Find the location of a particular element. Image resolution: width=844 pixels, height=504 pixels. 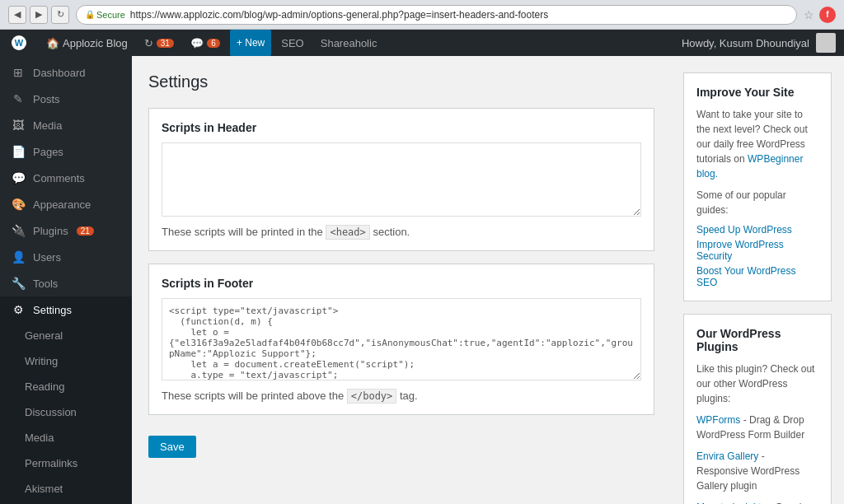

sidebar-label-posts: Posts is located at coordinates (46, 99).